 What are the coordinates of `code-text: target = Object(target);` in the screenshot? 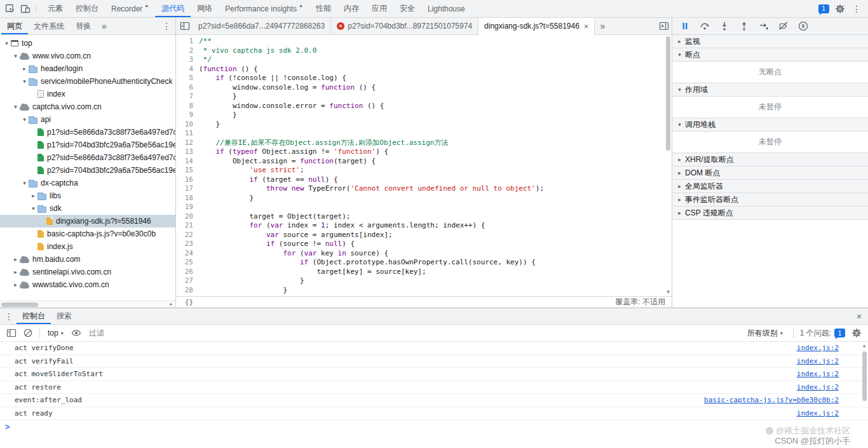 It's located at (275, 217).